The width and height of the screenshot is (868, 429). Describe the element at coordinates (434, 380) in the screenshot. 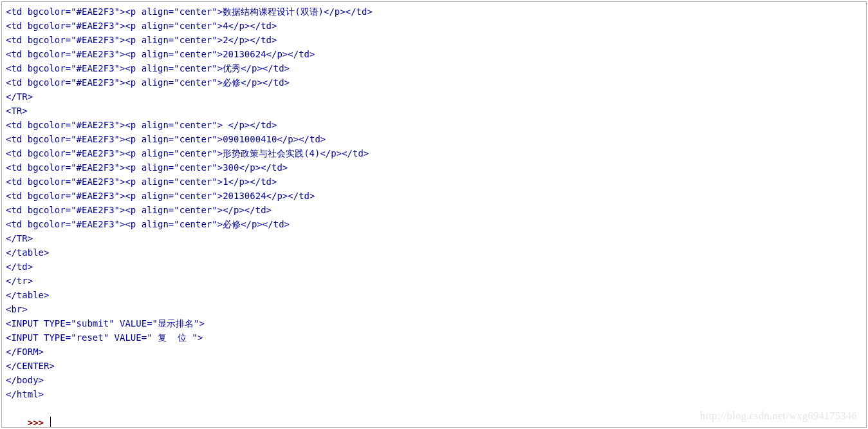

I see `code-line: </body>` at that location.